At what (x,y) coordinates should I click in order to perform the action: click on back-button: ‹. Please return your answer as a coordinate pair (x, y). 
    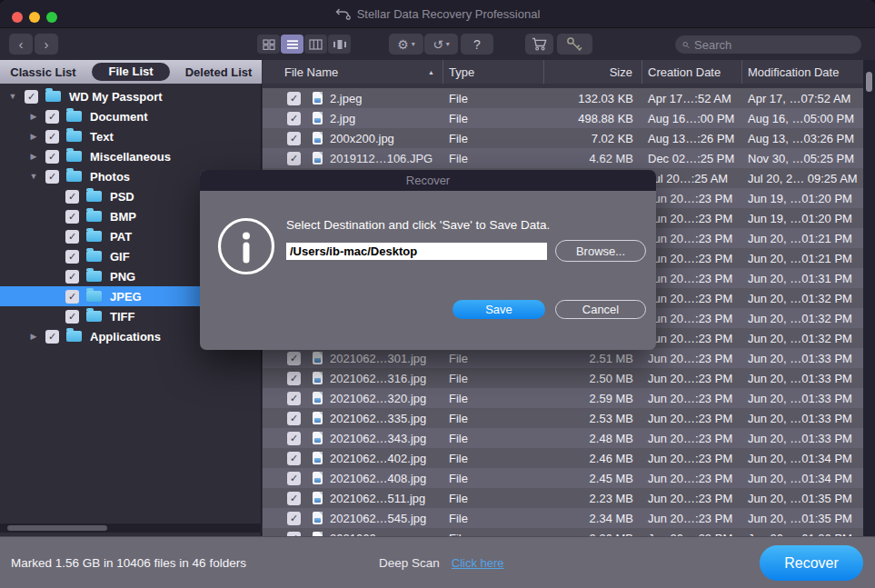
    Looking at the image, I should click on (21, 44).